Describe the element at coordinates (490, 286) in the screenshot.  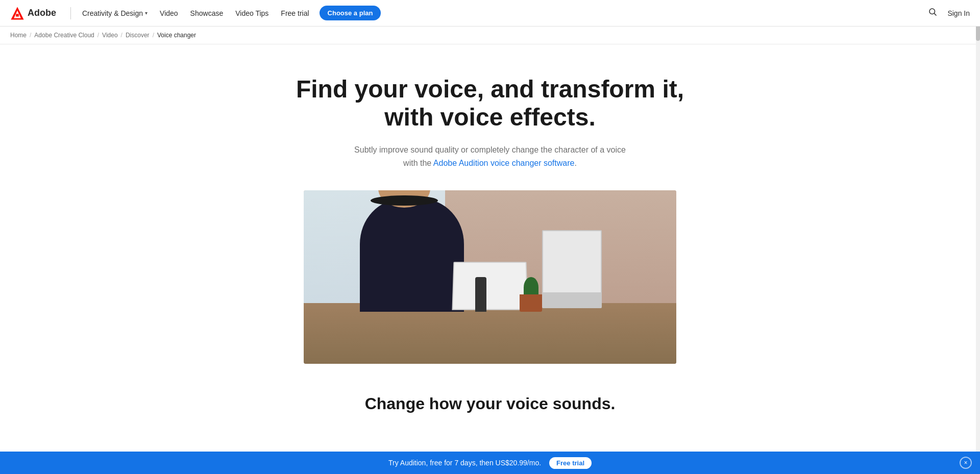
I see `laptop-screen` at that location.